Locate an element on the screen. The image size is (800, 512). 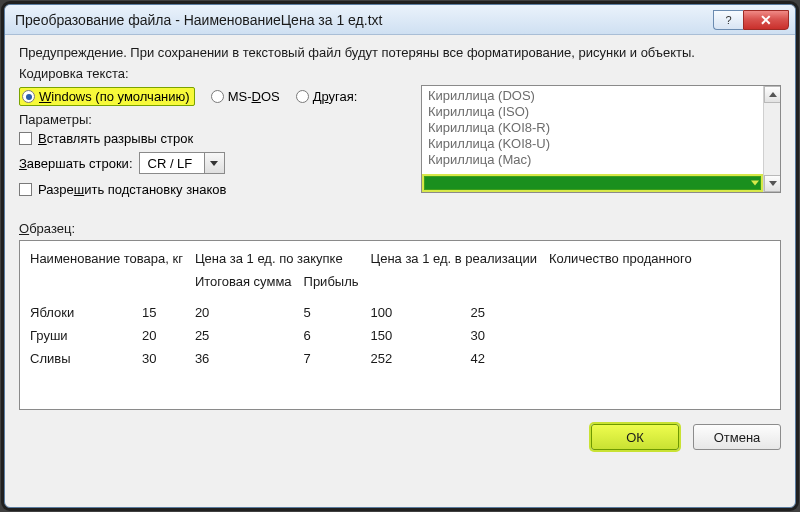
checkbox-insert-breaks: Вставлять разрывы строк is located at coordinates (215, 138).